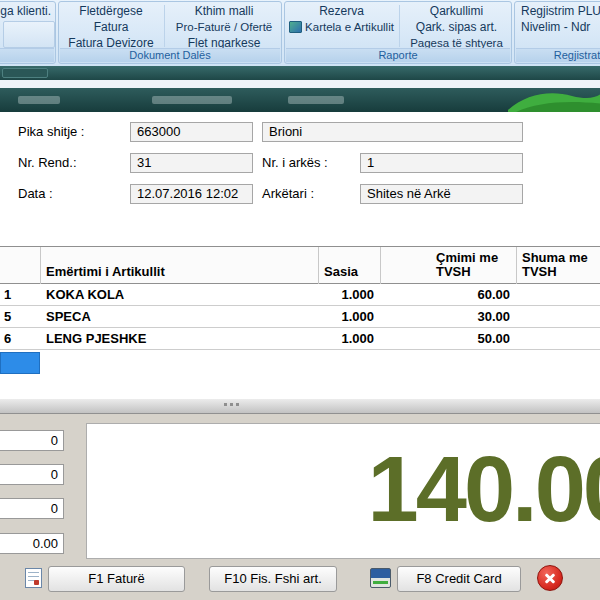 The height and width of the screenshot is (600, 600). What do you see at coordinates (20, 363) in the screenshot?
I see `selected-cell` at bounding box center [20, 363].